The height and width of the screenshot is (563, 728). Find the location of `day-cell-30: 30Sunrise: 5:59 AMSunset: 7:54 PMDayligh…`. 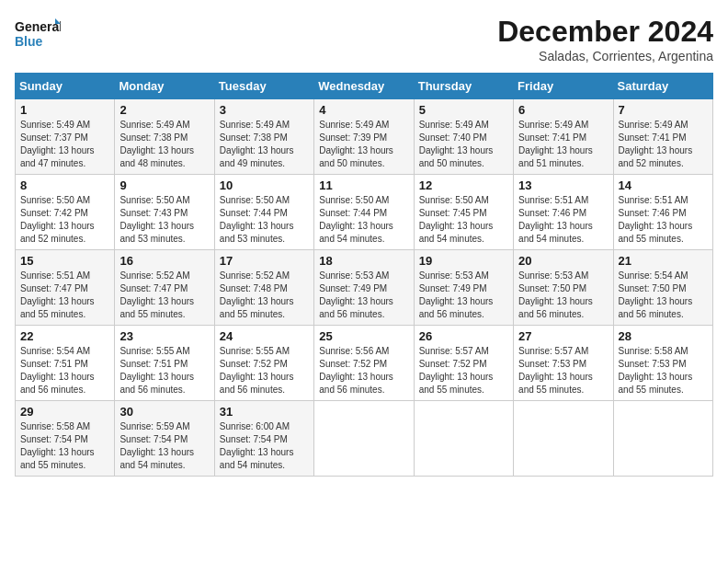

day-cell-30: 30Sunrise: 5:59 AMSunset: 7:54 PMDayligh… is located at coordinates (165, 439).